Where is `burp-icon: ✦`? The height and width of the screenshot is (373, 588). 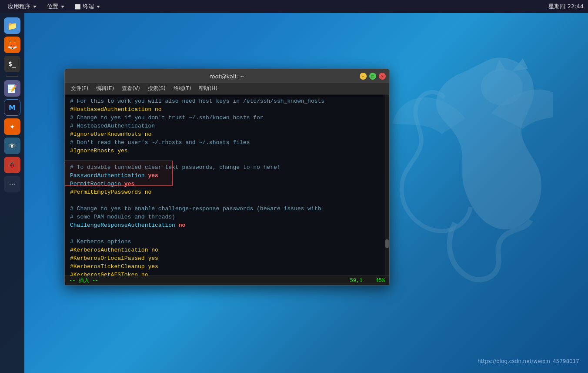
burp-icon: ✦ is located at coordinates (12, 127).